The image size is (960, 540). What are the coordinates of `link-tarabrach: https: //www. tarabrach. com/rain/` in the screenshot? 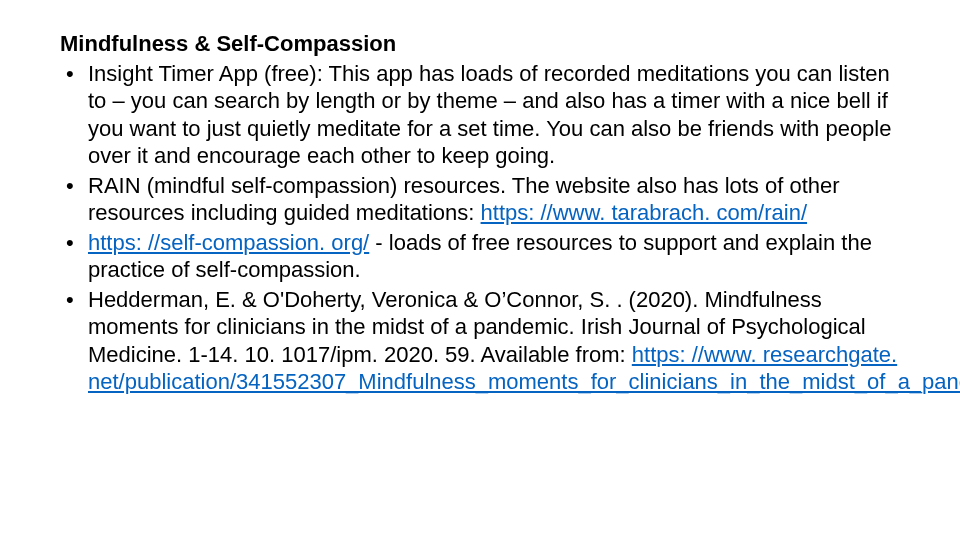 It's located at (644, 212).